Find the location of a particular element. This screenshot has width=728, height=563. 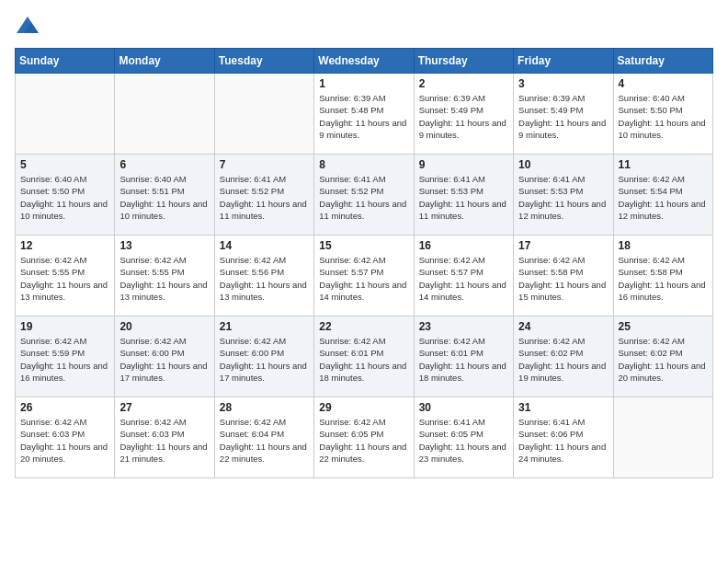

calendar-cell: 12Sunrise: 6:42 AMSunset: 5:55 PMDayligh… is located at coordinates (65, 276).